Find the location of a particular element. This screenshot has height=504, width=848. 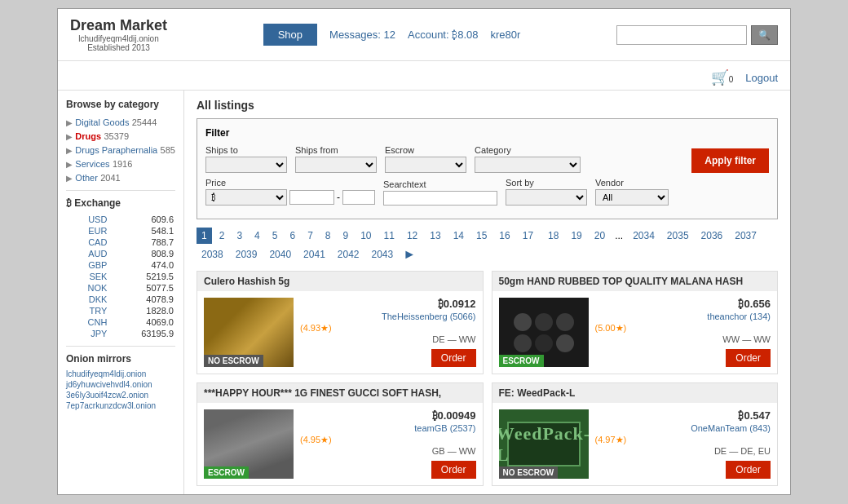

listing-rating-3: (4.95★) is located at coordinates (388, 440).